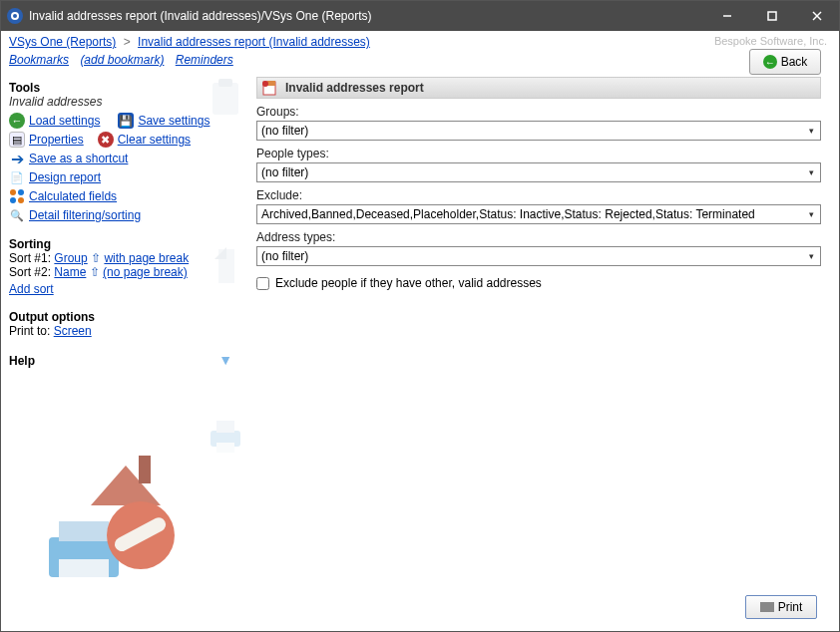 The height and width of the screenshot is (632, 840). I want to click on print-to-prefix: Print to:, so click(32, 331).